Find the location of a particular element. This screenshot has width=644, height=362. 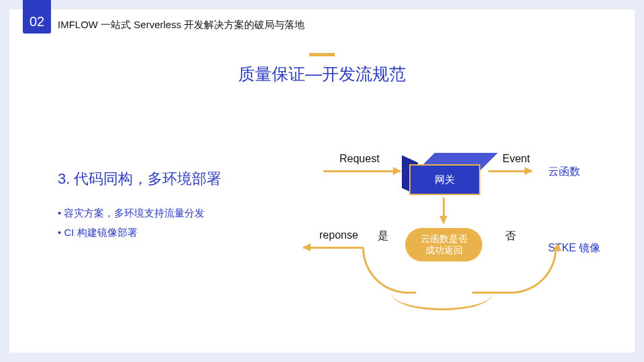

cloud-function-label: 云函数 is located at coordinates (564, 172).